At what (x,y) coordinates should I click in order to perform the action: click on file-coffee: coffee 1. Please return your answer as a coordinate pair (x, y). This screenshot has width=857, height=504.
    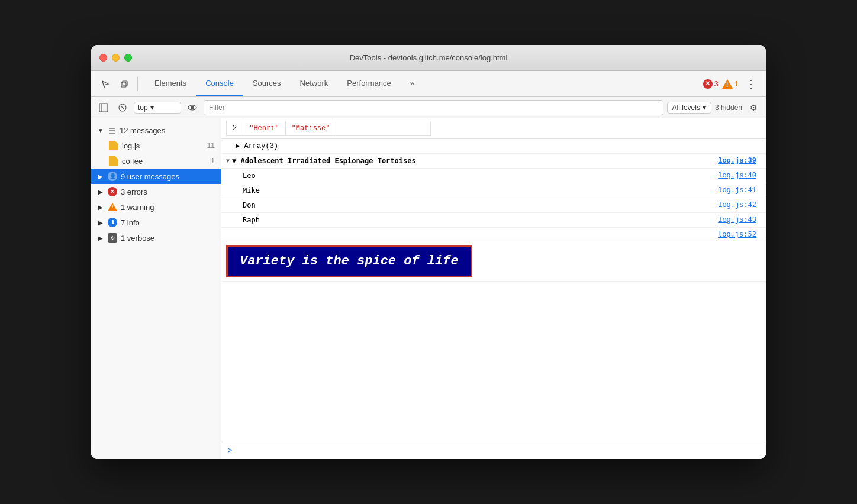
    Looking at the image, I should click on (156, 161).